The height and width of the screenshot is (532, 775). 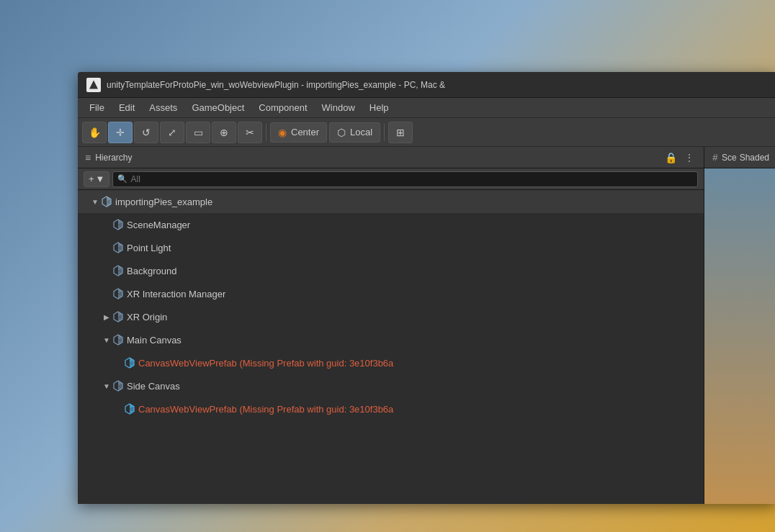 What do you see at coordinates (118, 225) in the screenshot?
I see `cube-icon-sm` at bounding box center [118, 225].